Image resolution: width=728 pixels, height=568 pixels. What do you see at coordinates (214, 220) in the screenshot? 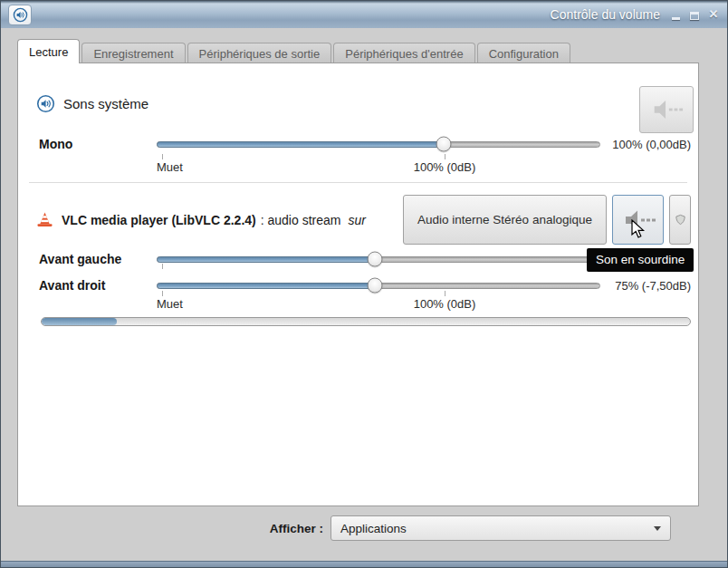
I see `vlc-stream-title: VLC media player (LibVLC 2.2.4): audio s…` at bounding box center [214, 220].